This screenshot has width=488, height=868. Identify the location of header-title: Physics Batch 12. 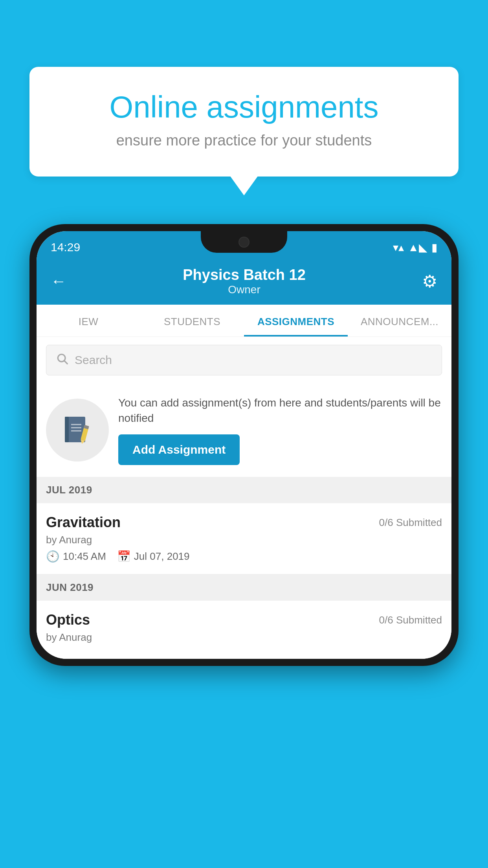
(244, 275).